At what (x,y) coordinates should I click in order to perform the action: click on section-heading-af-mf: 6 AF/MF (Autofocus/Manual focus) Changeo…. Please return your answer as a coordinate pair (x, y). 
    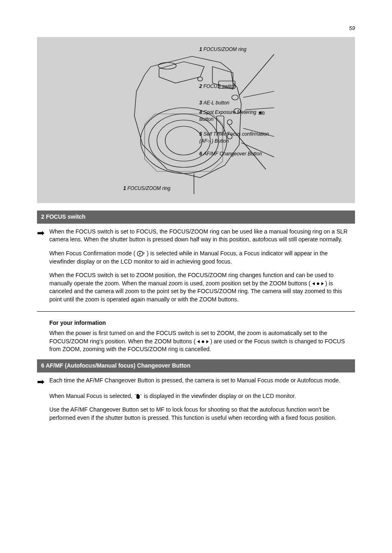
    Looking at the image, I should click on (196, 366).